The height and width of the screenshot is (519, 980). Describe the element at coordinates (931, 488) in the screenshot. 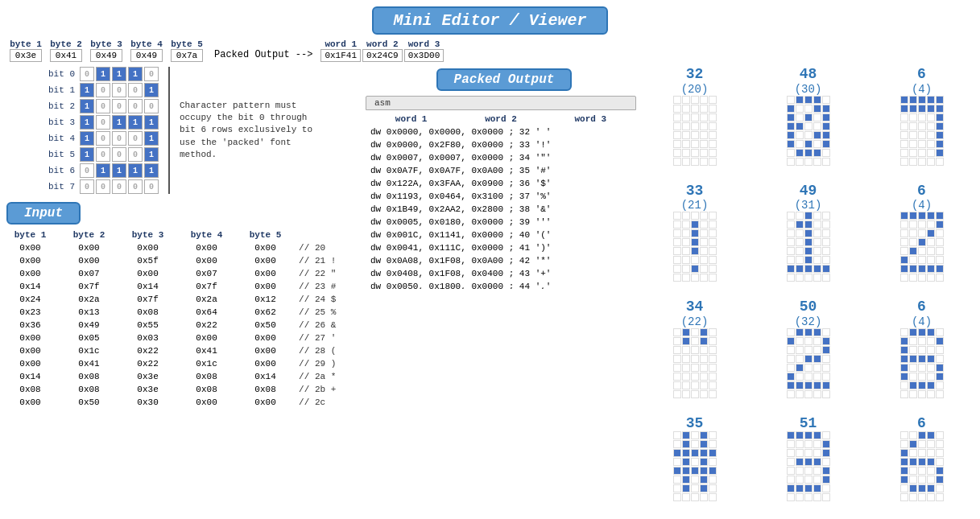

I see `char-pixel-11-r6-c3` at that location.